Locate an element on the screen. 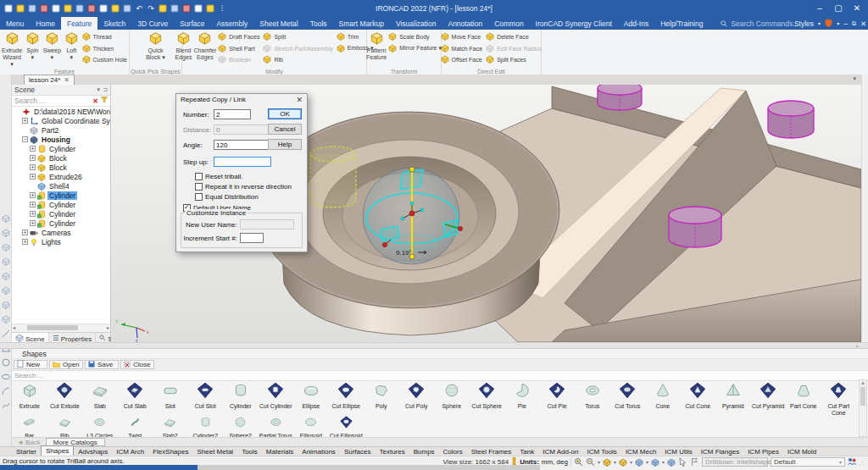  move-view-caret-icon: ▾ is located at coordinates (648, 462).